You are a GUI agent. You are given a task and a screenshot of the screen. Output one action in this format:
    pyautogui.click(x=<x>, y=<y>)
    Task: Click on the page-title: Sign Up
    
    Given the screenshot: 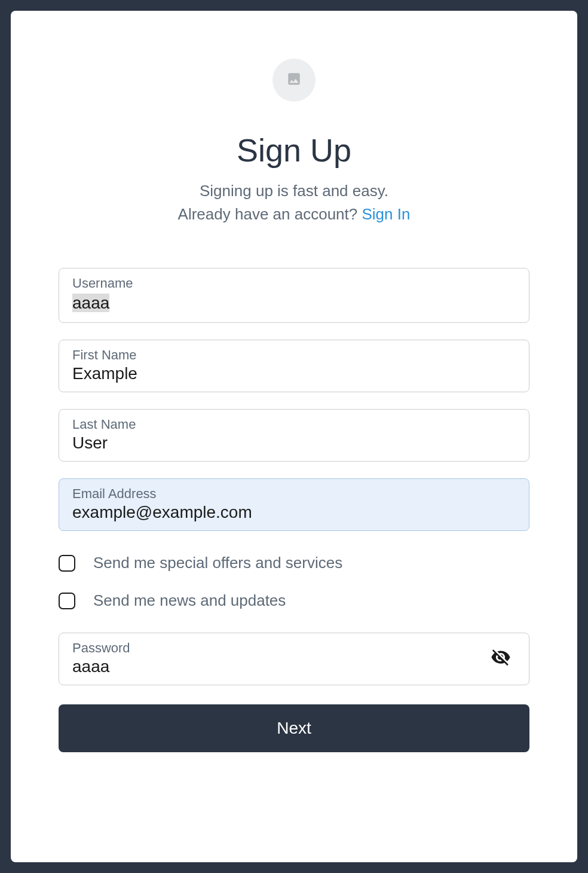 What is the action you would take?
    pyautogui.click(x=294, y=150)
    